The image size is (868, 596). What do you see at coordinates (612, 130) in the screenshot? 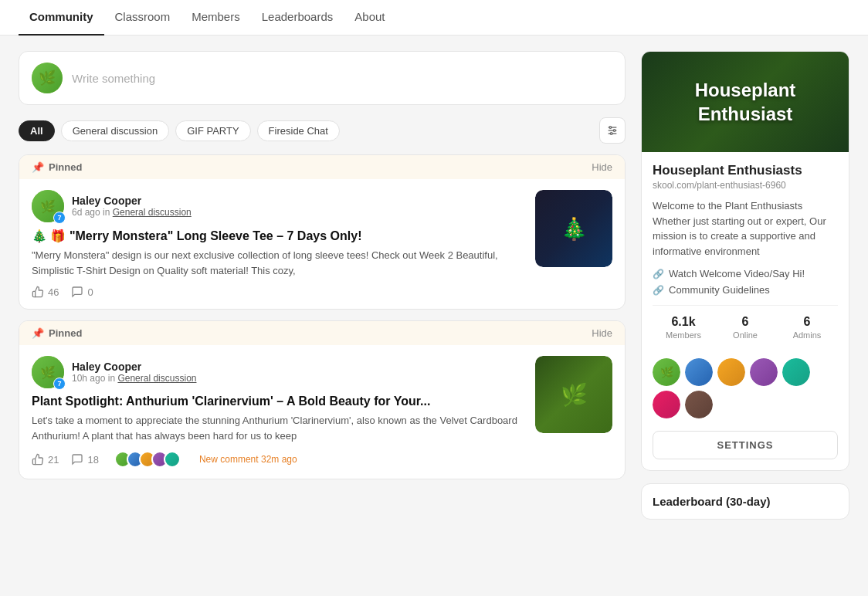
I see `filter-settings-icon` at bounding box center [612, 130].